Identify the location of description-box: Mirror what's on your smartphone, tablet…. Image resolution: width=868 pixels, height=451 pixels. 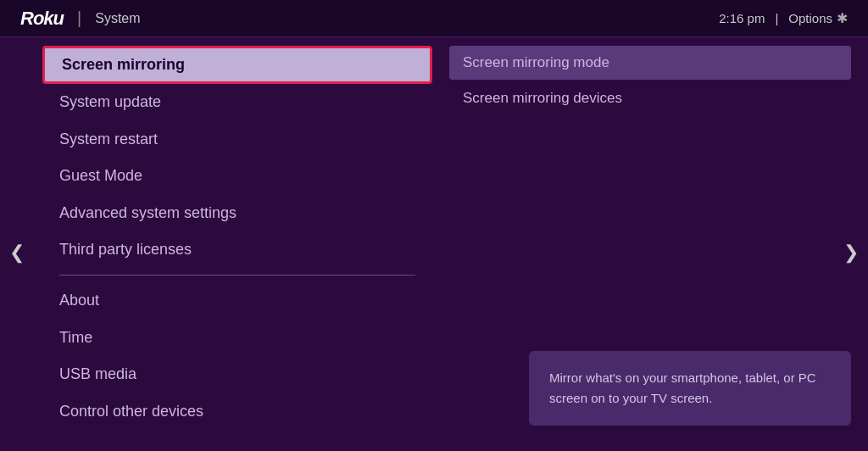
(690, 388).